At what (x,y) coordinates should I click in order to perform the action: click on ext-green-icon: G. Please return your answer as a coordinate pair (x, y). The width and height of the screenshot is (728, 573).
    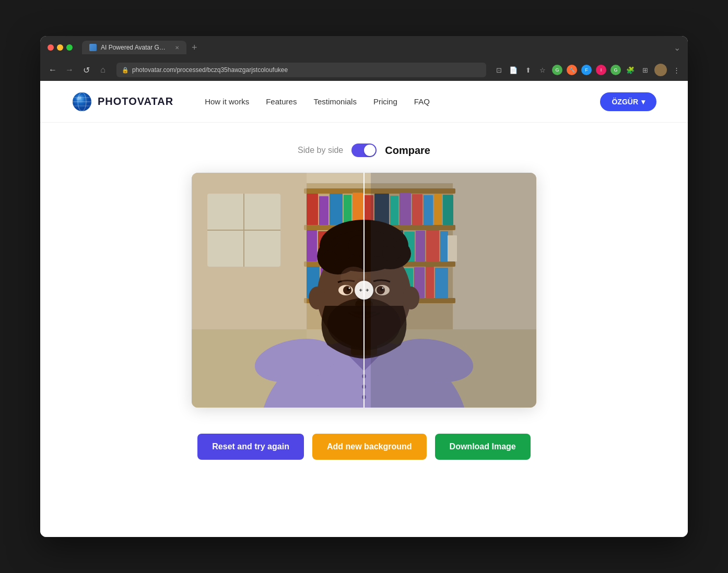
    Looking at the image, I should click on (557, 70).